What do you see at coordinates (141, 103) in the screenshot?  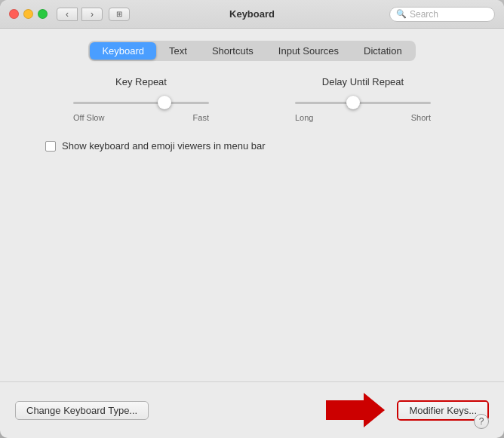 I see `key-repeat-track` at bounding box center [141, 103].